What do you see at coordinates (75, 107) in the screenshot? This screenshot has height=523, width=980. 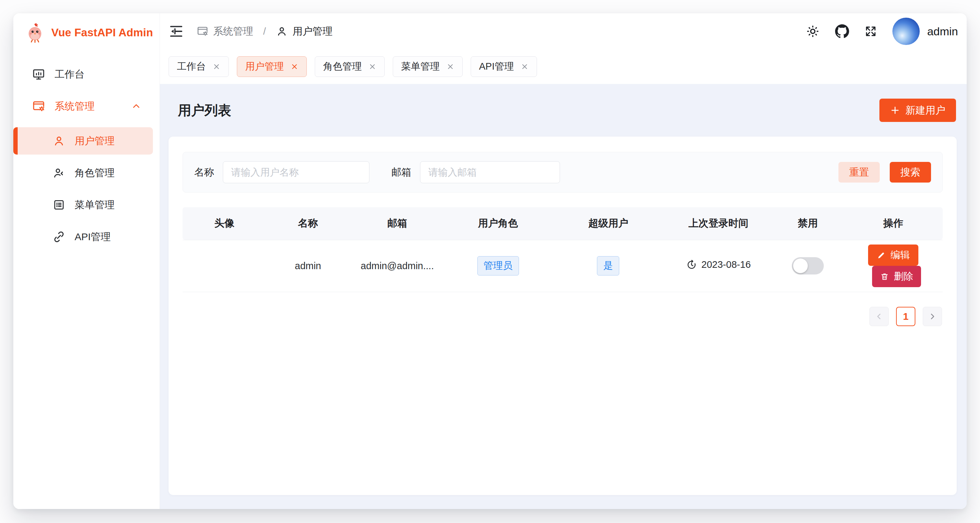 I see `sidebar-item-label: 系统管理` at bounding box center [75, 107].